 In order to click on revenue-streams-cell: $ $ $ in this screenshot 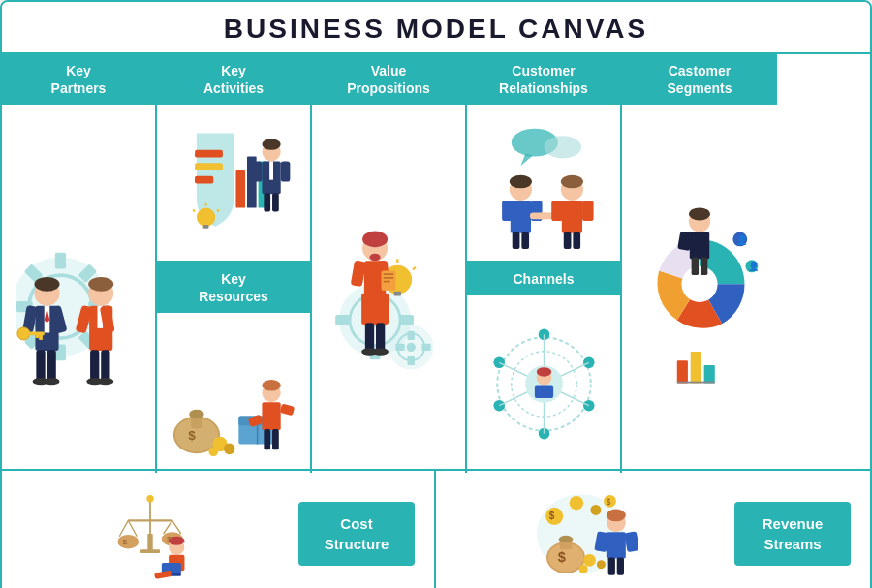, I will do `click(653, 529)`.